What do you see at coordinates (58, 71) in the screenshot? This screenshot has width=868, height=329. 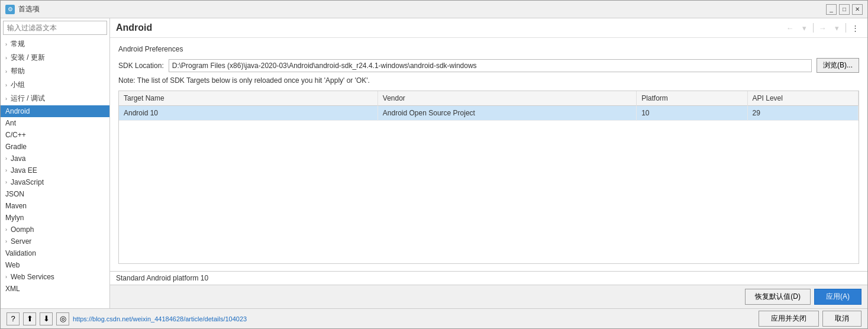 I see `sidebar-item-label: 帮助` at bounding box center [58, 71].